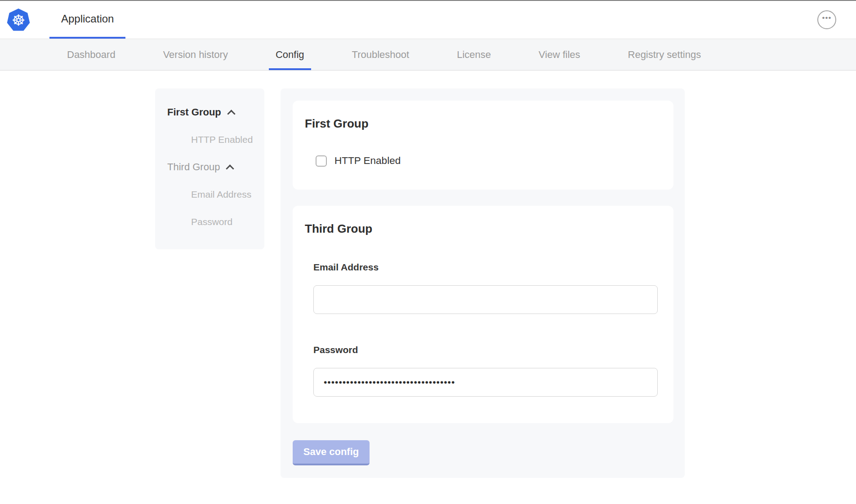 Image resolution: width=856 pixels, height=504 pixels. What do you see at coordinates (483, 145) in the screenshot?
I see `config-group-first: First Group HTTP Enabled` at bounding box center [483, 145].